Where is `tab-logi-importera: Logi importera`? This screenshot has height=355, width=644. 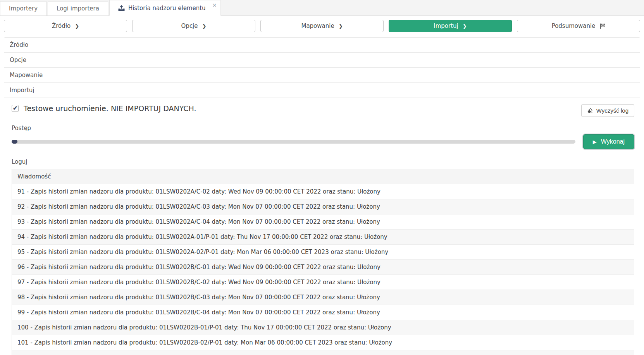 tab-logi-importera: Logi importera is located at coordinates (78, 9).